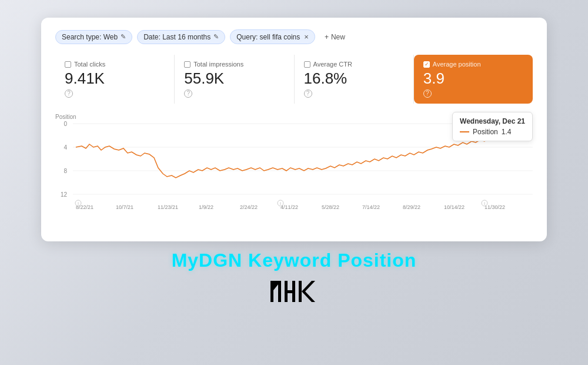  Describe the element at coordinates (289, 207) in the screenshot. I see `svg-text: 4/11/22` at that location.